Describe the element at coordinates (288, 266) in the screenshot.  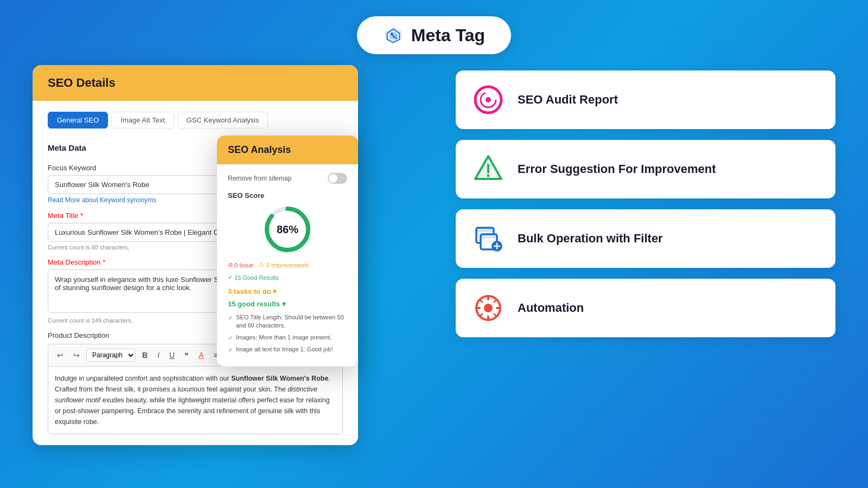
I see `seo-analysis-body: Remove from sitemap SEO Score 86%` at that location.